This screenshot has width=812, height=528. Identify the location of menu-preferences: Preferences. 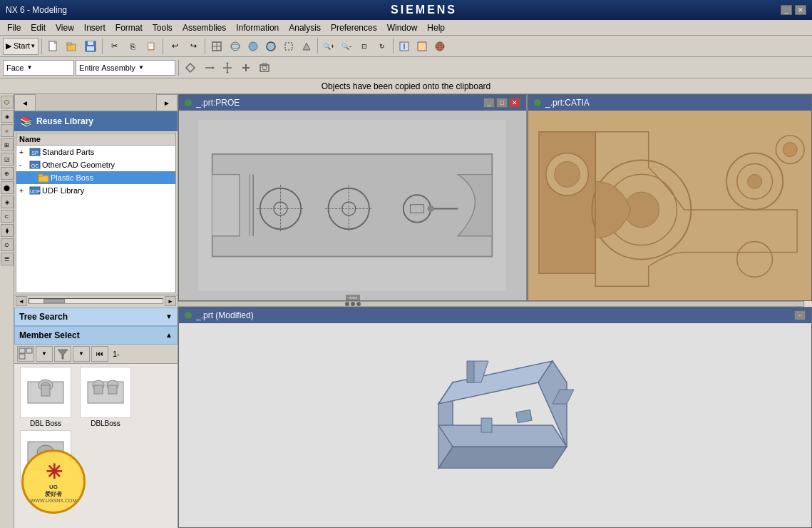
(354, 28).